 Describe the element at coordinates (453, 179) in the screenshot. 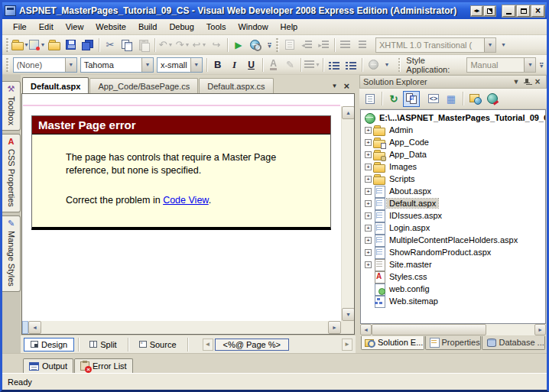

I see `tree-item-scripts: + Scripts` at that location.